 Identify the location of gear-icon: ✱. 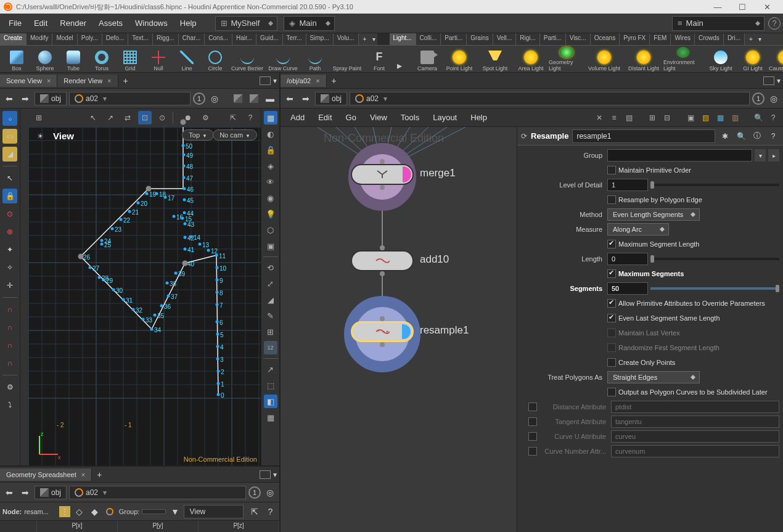
(725, 136).